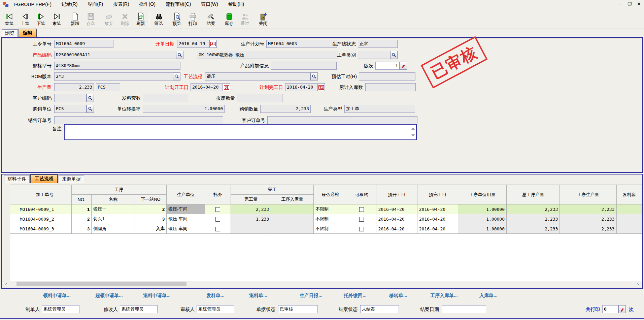  I want to click on field-qty: 2,233, so click(74, 87).